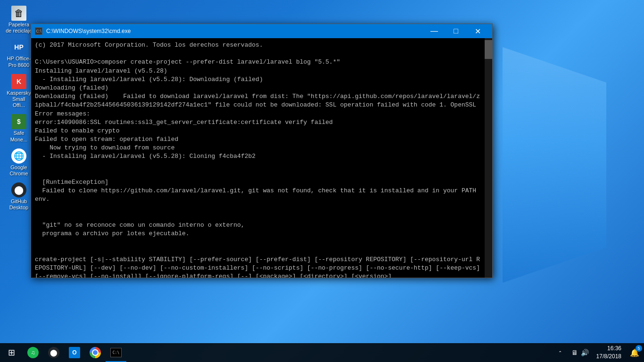 The image size is (644, 362). Describe the element at coordinates (19, 205) in the screenshot. I see `github-label: GitHub Desktop` at that location.